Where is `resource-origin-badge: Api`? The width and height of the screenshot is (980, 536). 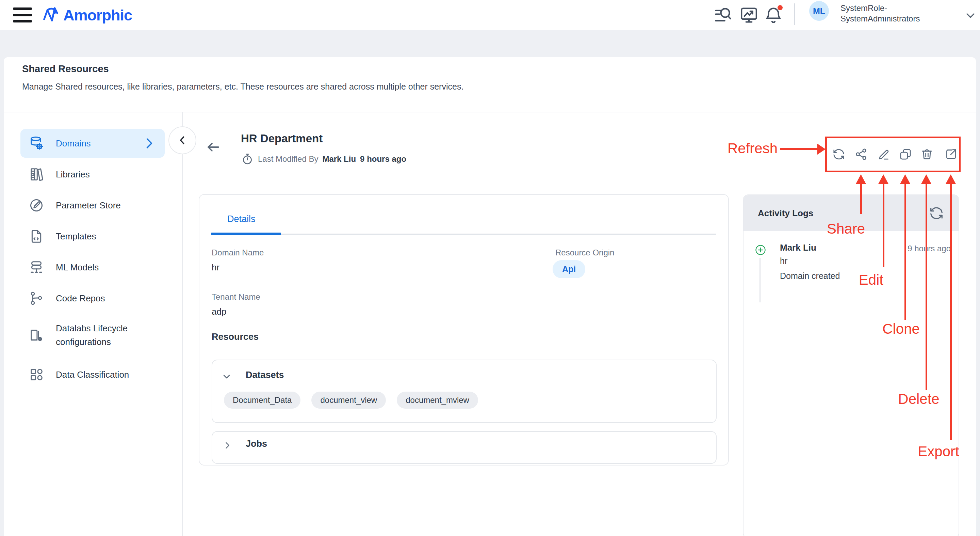 resource-origin-badge: Api is located at coordinates (569, 269).